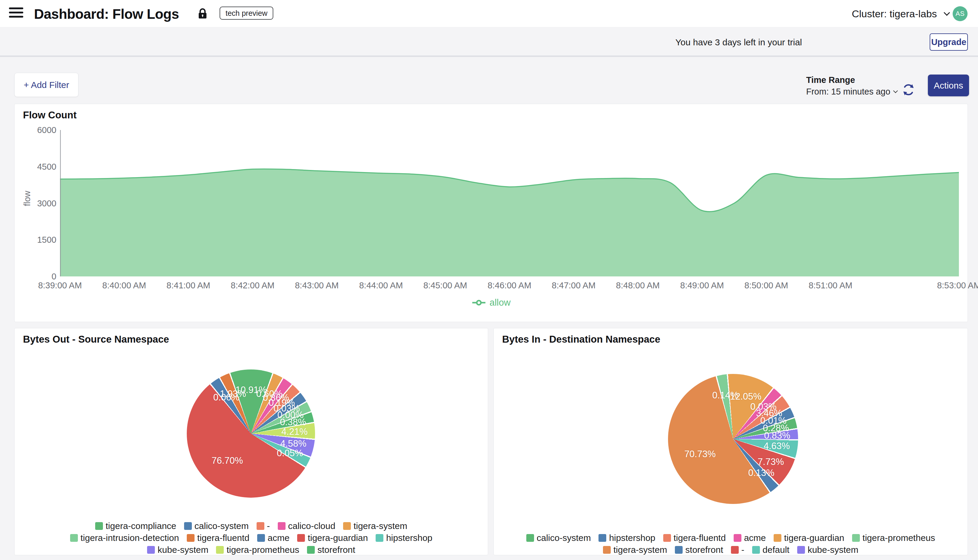  What do you see at coordinates (223, 538) in the screenshot?
I see `legend-label: tigera-fluentd` at bounding box center [223, 538].